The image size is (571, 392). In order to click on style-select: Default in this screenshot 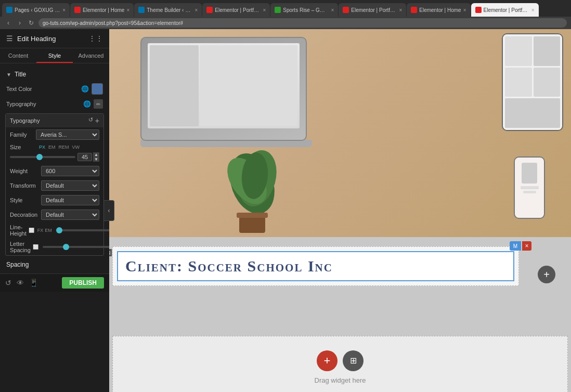, I will do `click(70, 200)`.